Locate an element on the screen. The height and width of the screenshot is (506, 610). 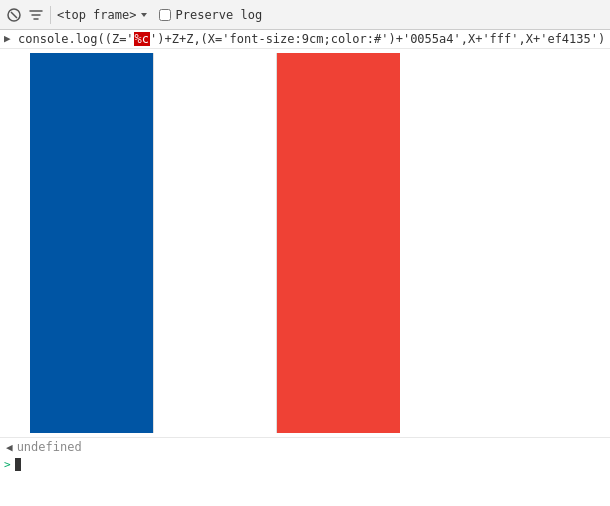
result-arrow: ◀ is located at coordinates (10, 448).